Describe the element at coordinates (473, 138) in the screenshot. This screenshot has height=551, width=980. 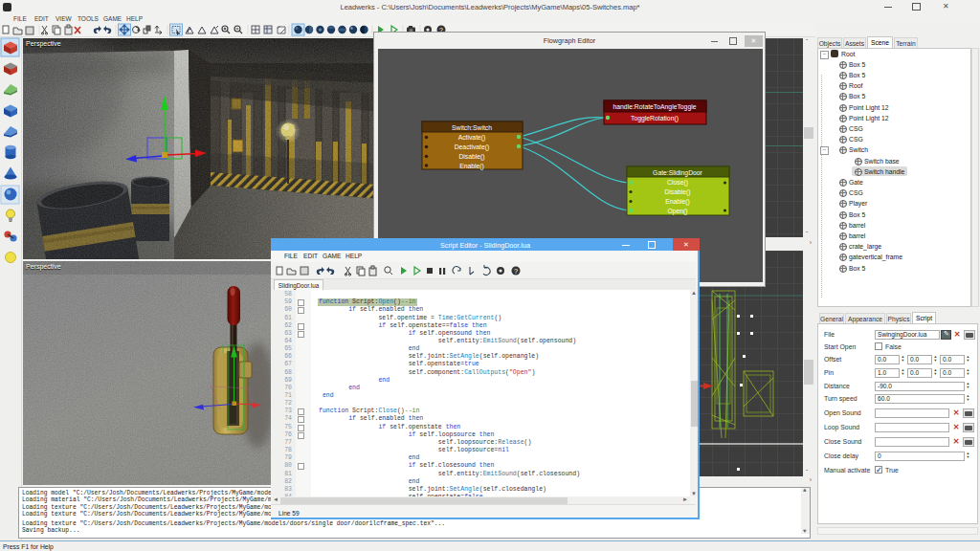
I see `svg-text: Activate()` at that location.